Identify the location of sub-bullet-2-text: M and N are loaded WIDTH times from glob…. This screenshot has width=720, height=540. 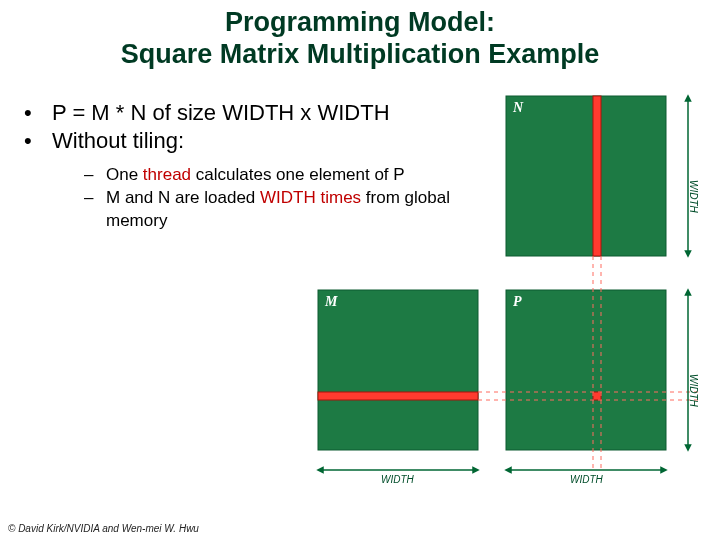
(300, 210).